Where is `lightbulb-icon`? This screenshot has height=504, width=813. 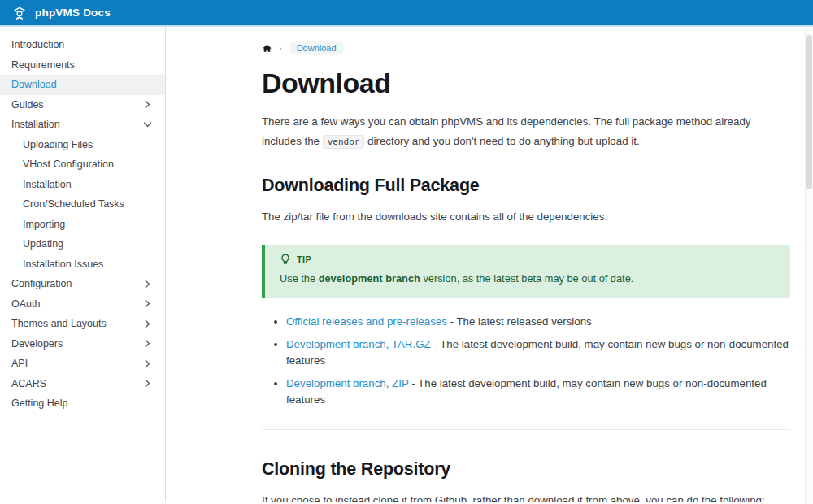 lightbulb-icon is located at coordinates (285, 259).